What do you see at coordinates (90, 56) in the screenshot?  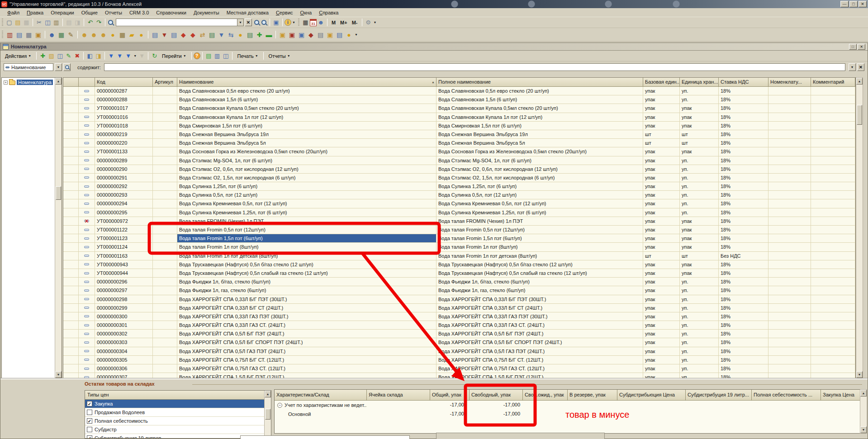 I see `move-to-group-icon: ◧` at bounding box center [90, 56].